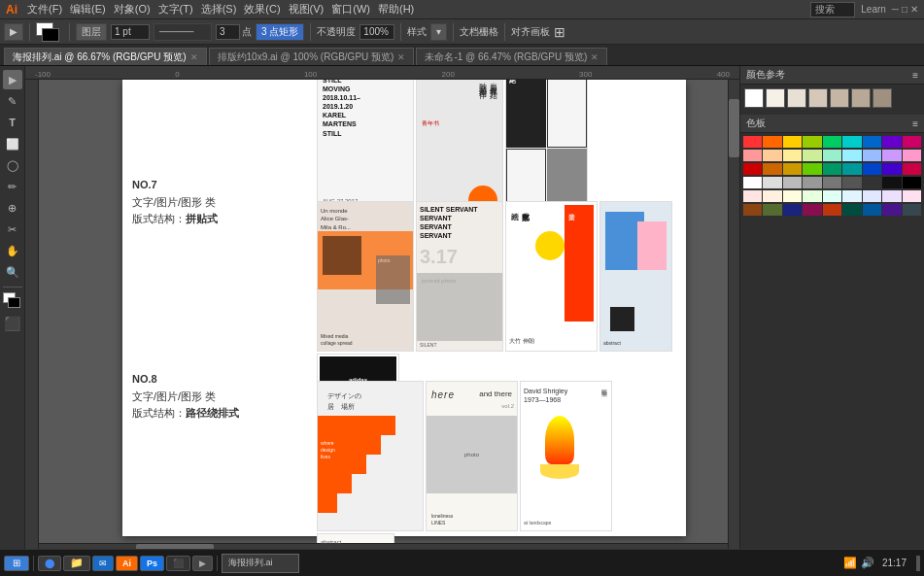  Describe the element at coordinates (262, 10) in the screenshot. I see `menu-effect: 效果(C)` at that location.